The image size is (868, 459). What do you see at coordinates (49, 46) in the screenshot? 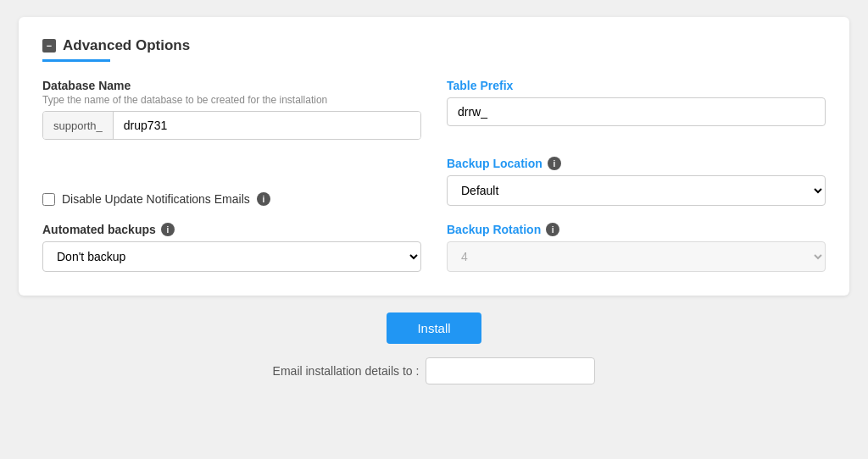
I see `collapse-icon: −` at bounding box center [49, 46].